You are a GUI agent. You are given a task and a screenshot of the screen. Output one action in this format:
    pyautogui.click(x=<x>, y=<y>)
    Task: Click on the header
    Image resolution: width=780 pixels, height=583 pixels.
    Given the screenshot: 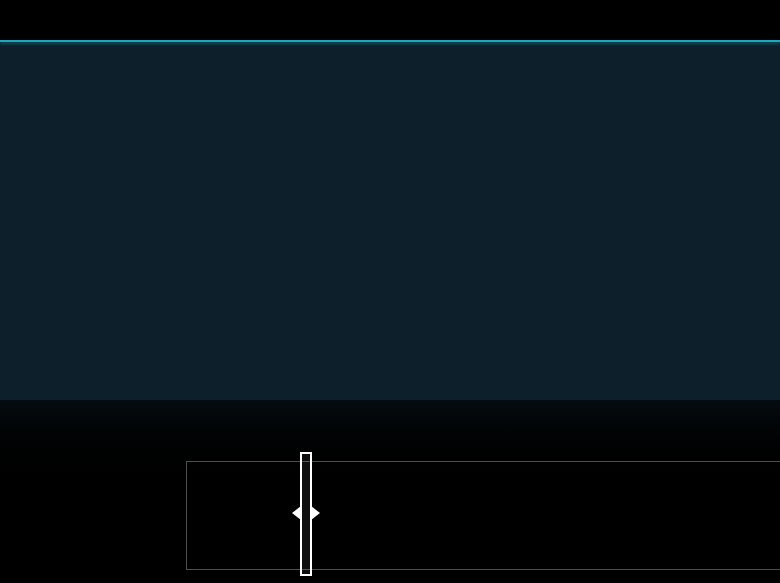 What is the action you would take?
    pyautogui.click(x=390, y=20)
    